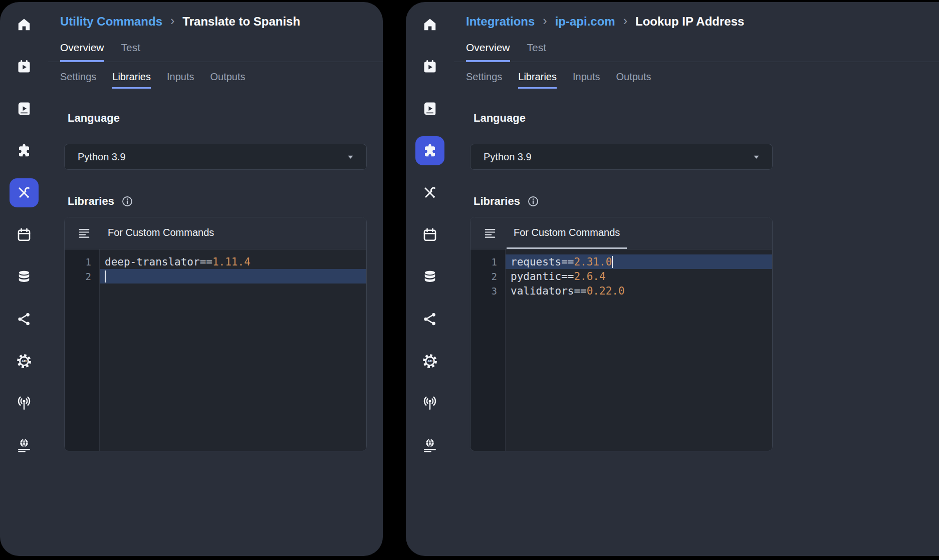 This screenshot has height=560, width=939. I want to click on code-line: 1 deep-translator==1.11.4, so click(215, 261).